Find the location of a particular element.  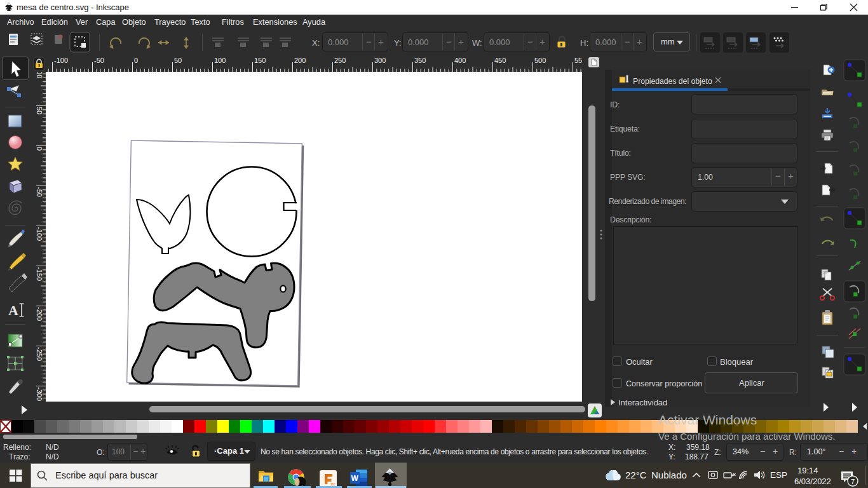

svg-text: 250 is located at coordinates (340, 60).